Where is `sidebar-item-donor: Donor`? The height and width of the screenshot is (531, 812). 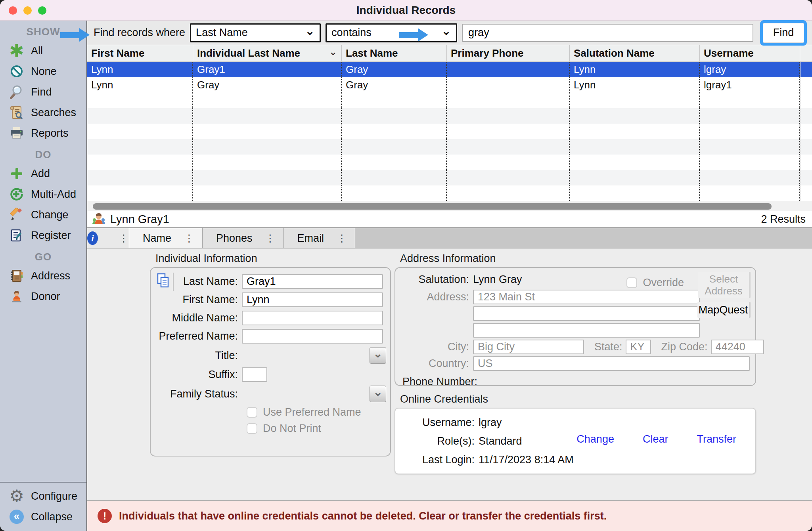
sidebar-item-donor: Donor is located at coordinates (43, 296).